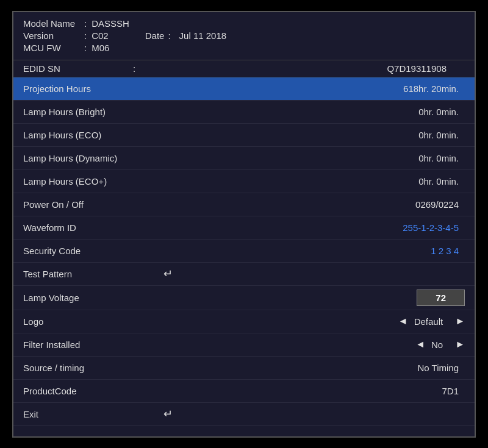 This screenshot has height=448, width=488. I want to click on data-row-source-timing: Source / timingNo Timing, so click(244, 368).